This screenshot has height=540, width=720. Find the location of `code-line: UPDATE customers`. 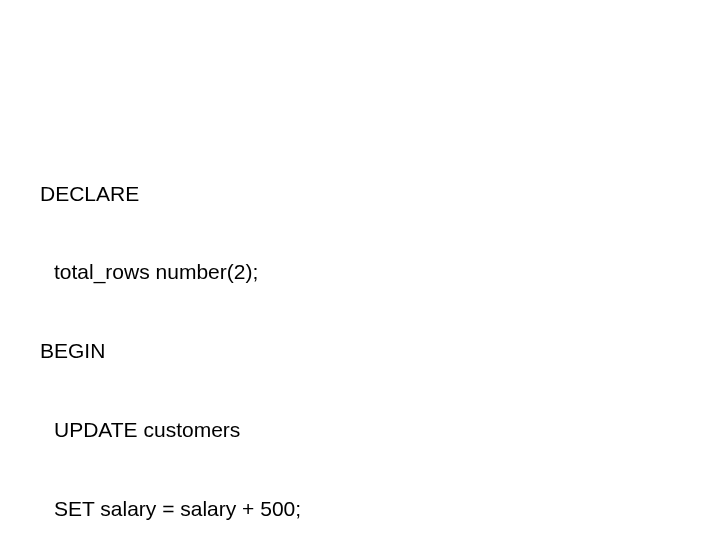

code-line: UPDATE customers is located at coordinates (360, 430).